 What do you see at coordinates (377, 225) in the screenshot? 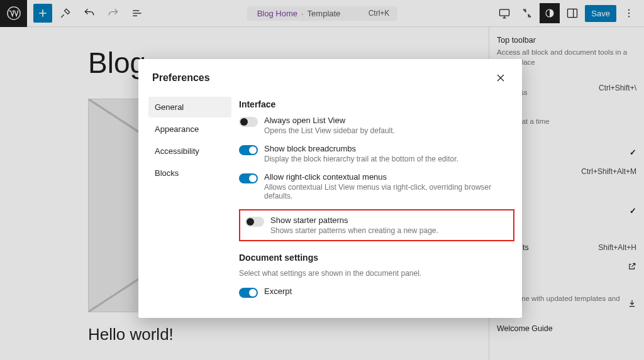
I see `pref-starter-patterns: Show starter patterns Shows starter patt…` at bounding box center [377, 225].